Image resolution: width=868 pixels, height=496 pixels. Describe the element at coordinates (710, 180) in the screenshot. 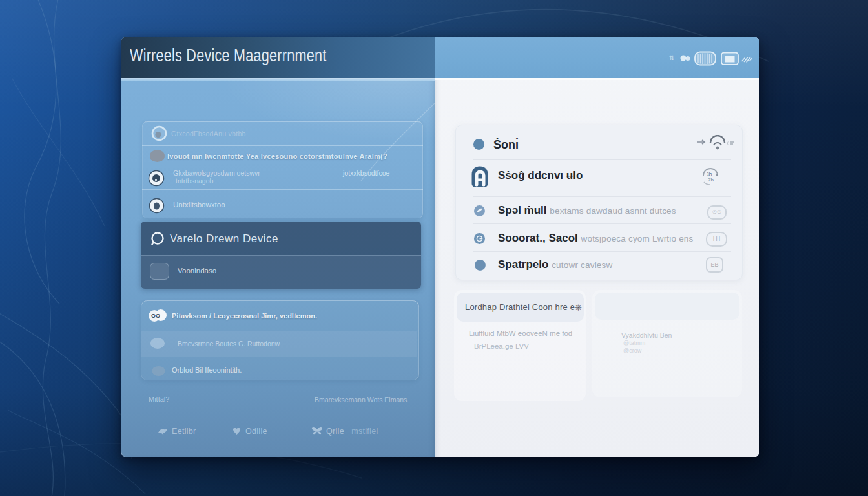

I see `svg-text: 7b` at that location.